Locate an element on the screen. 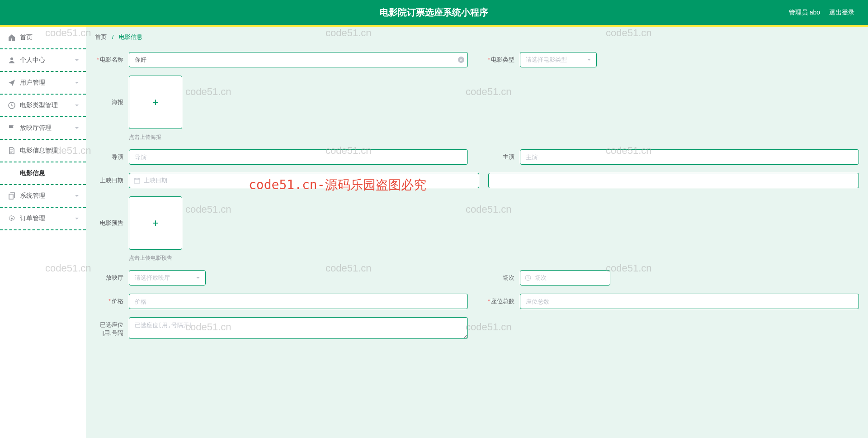  sidebar-sub-movieinfo: 电影信息 is located at coordinates (43, 174).